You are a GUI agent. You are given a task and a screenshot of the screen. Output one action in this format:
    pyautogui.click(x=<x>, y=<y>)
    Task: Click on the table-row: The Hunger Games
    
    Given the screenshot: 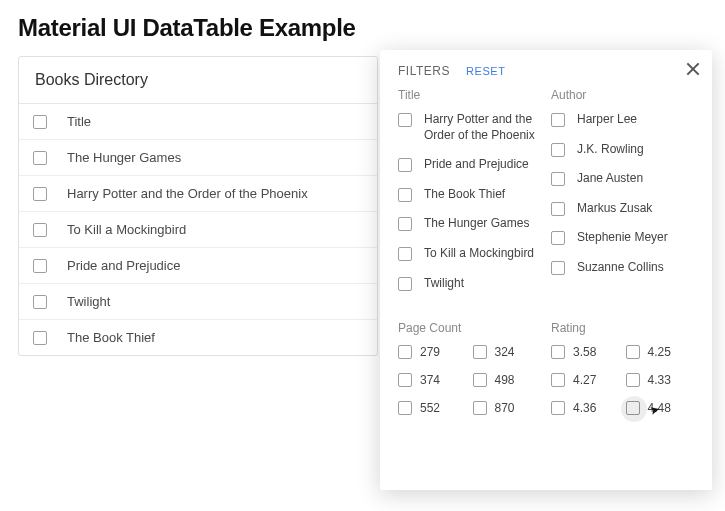 What is the action you would take?
    pyautogui.click(x=198, y=158)
    